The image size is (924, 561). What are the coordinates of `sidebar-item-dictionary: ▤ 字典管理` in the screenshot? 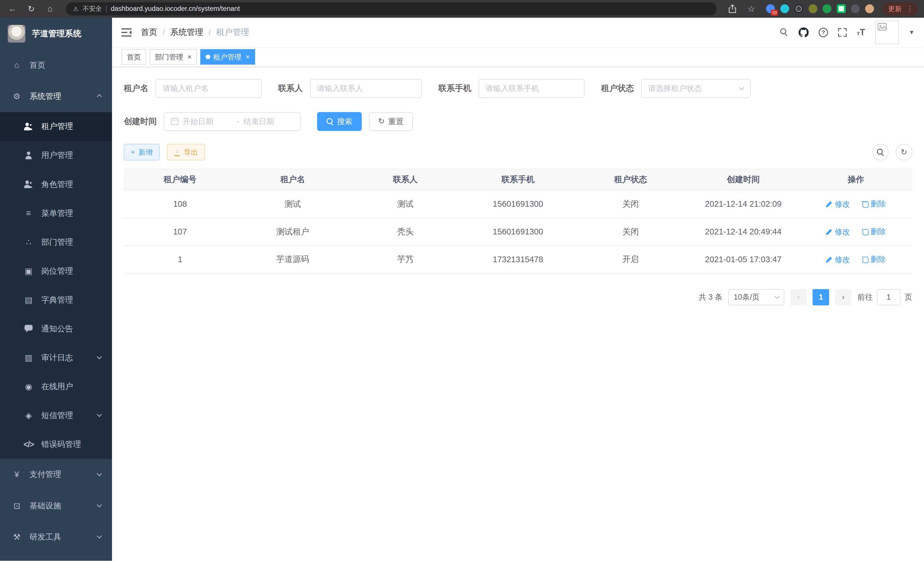 It's located at (56, 299).